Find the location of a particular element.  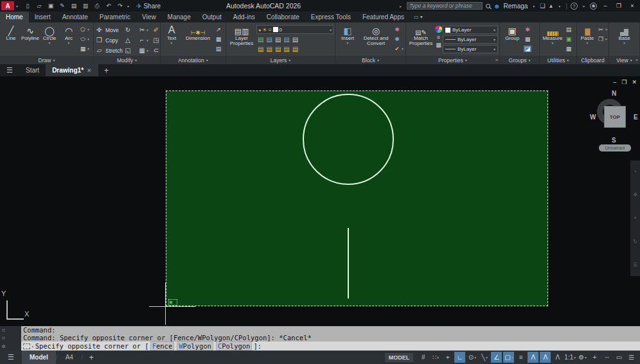

scale-value: 1:1 ▾ is located at coordinates (570, 357).